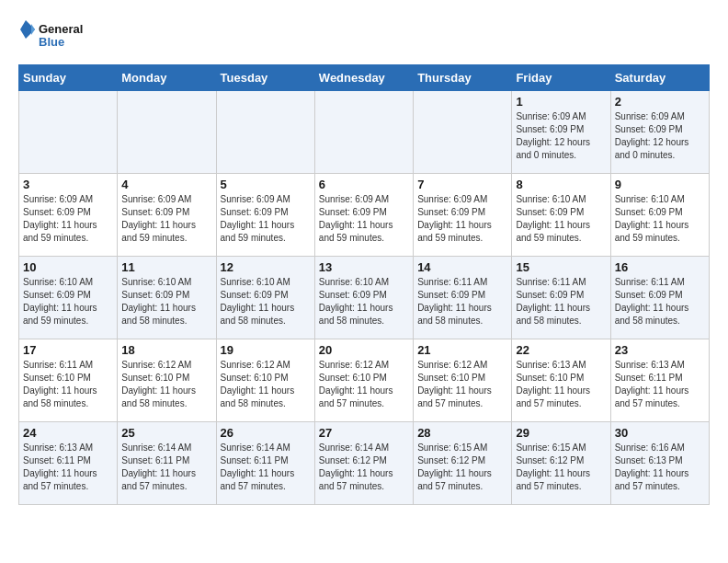  I want to click on day-number: 22, so click(561, 350).